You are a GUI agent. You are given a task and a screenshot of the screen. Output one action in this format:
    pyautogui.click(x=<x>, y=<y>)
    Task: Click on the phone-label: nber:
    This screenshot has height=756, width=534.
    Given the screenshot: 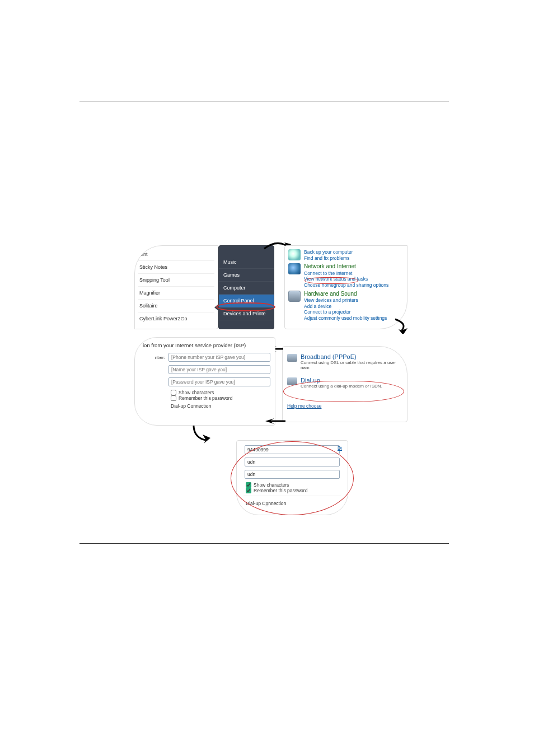 What is the action you would take?
    pyautogui.click(x=153, y=357)
    